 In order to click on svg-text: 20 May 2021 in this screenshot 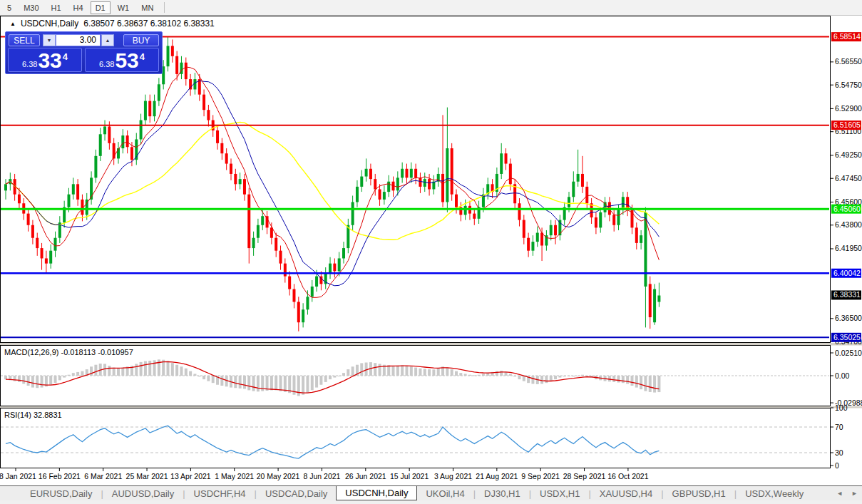, I will do `click(278, 476)`.